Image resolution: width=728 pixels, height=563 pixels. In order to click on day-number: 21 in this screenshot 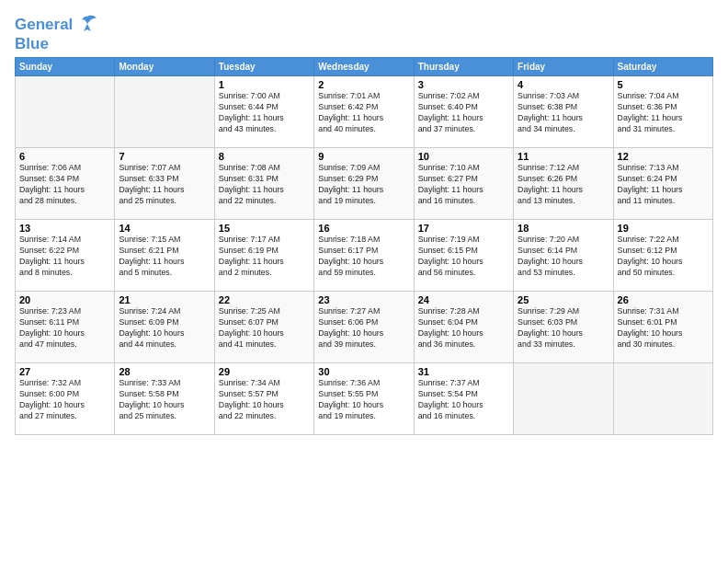, I will do `click(164, 300)`.